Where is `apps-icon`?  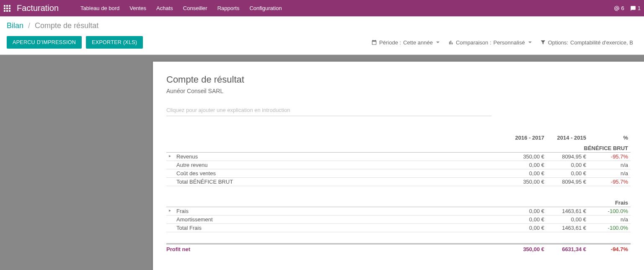
apps-icon is located at coordinates (7, 8).